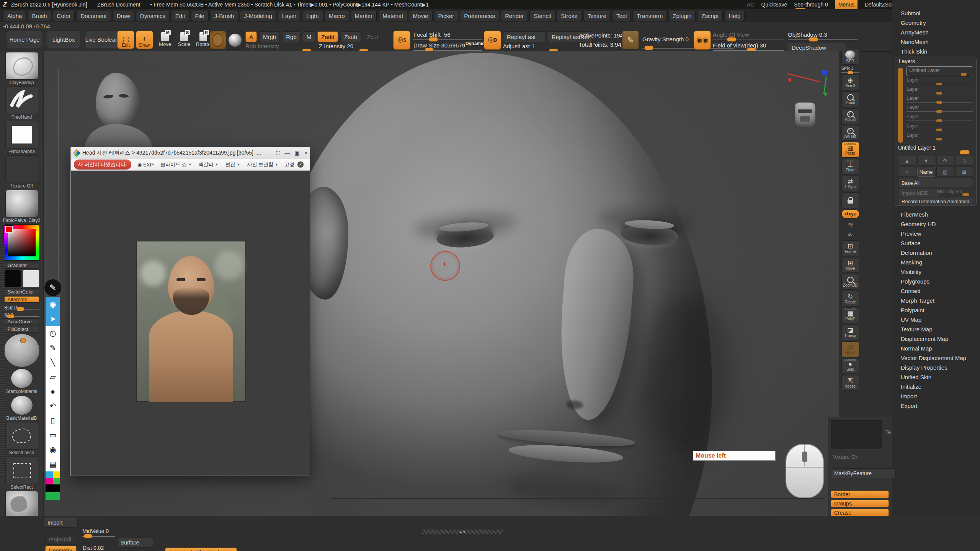  I want to click on angle-of-view-slider: Angle Of View, so click(748, 36).